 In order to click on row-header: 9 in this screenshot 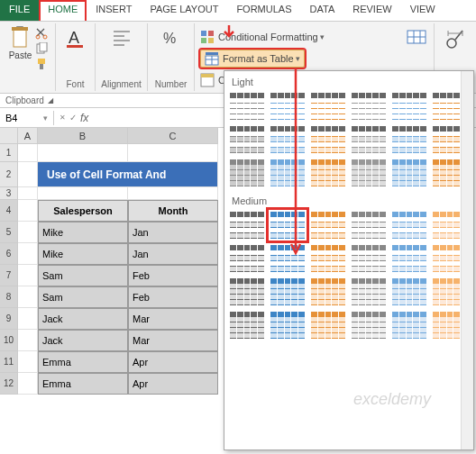, I will do `click(9, 319)`.